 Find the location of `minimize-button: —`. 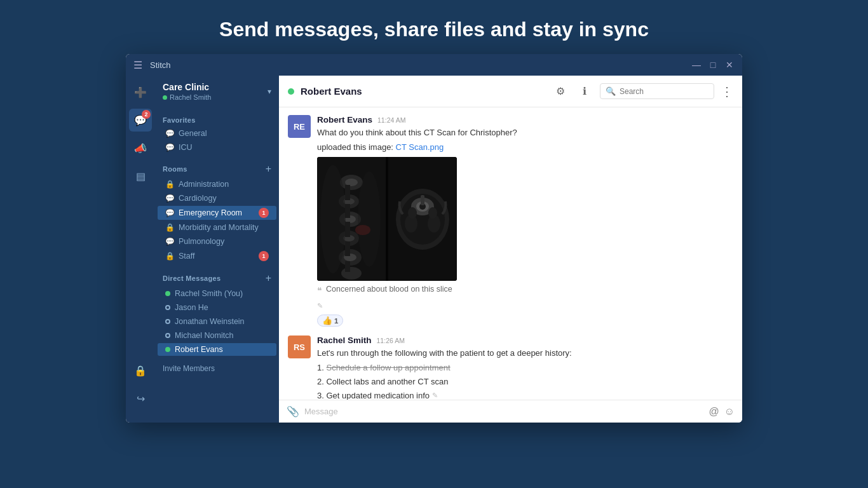

minimize-button: — is located at coordinates (696, 65).